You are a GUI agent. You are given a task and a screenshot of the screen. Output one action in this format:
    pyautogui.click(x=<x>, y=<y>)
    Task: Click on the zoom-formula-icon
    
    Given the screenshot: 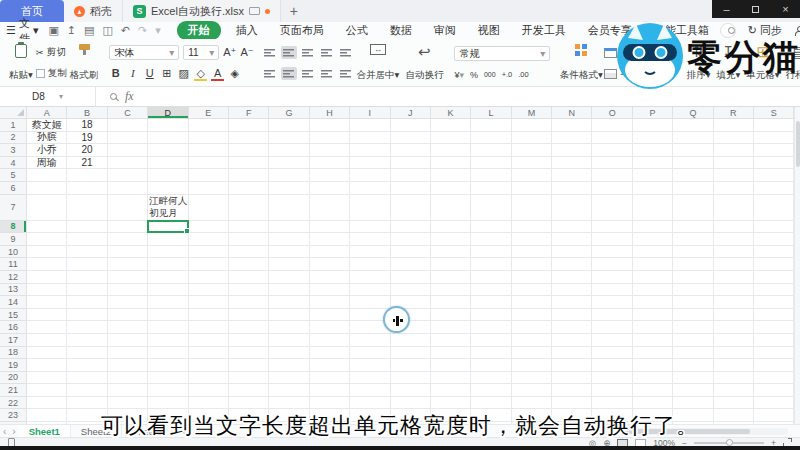 What is the action you would take?
    pyautogui.click(x=114, y=96)
    